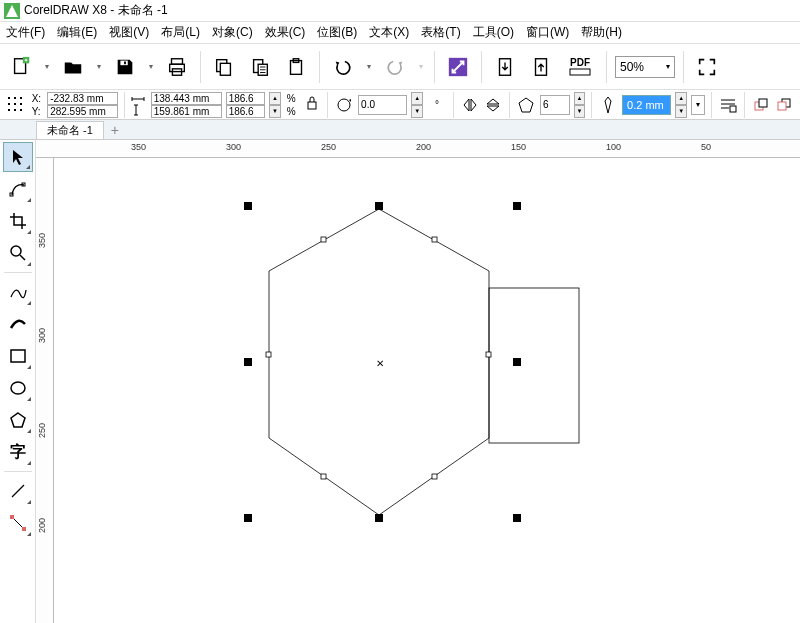 This screenshot has height=623, width=800. What do you see at coordinates (400, 130) in the screenshot?
I see `document-tabs: 未命名 -1 +` at bounding box center [400, 130].